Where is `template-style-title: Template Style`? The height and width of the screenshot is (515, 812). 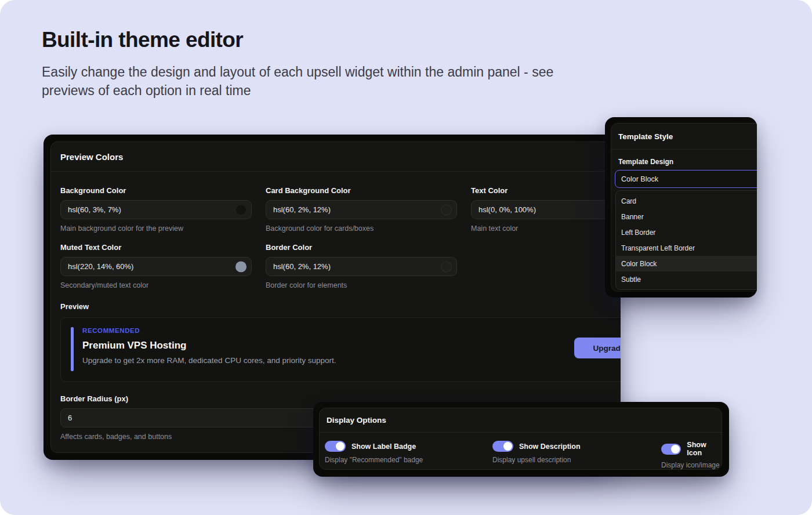 template-style-title: Template Style is located at coordinates (684, 137).